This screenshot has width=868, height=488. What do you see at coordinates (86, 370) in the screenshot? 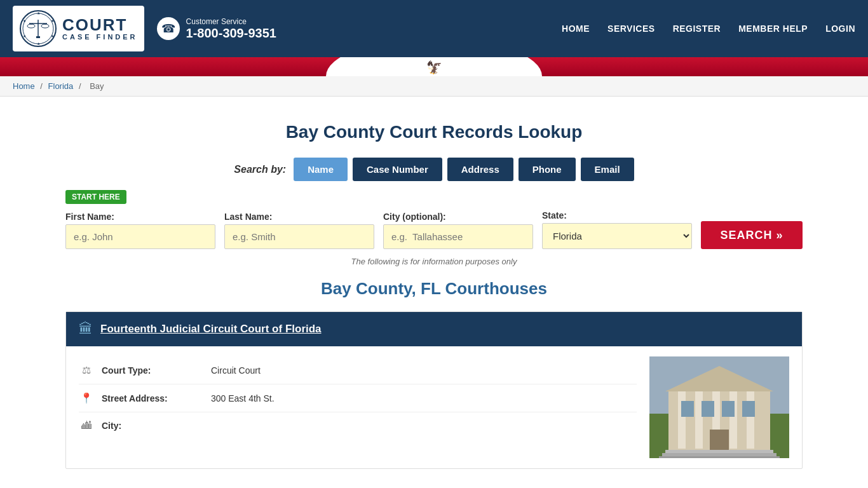
I see `court-type-icon: ⚖` at bounding box center [86, 370].